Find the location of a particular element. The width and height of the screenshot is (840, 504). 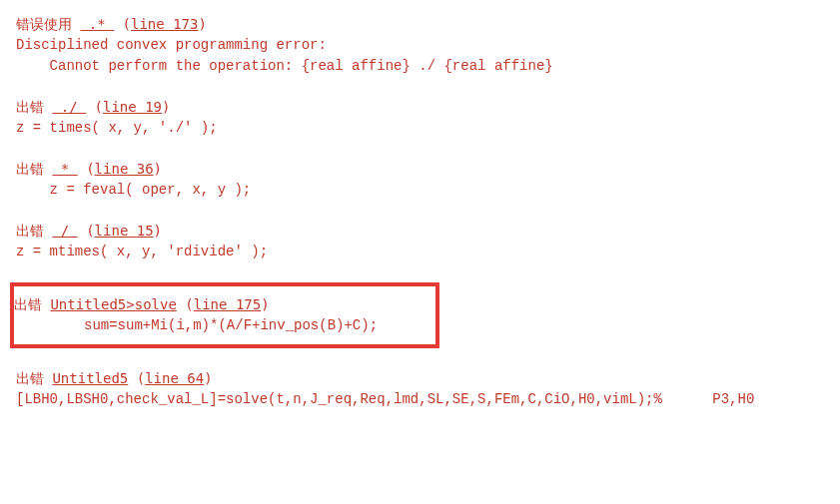

error-label: 错误使用 is located at coordinates (48, 24).